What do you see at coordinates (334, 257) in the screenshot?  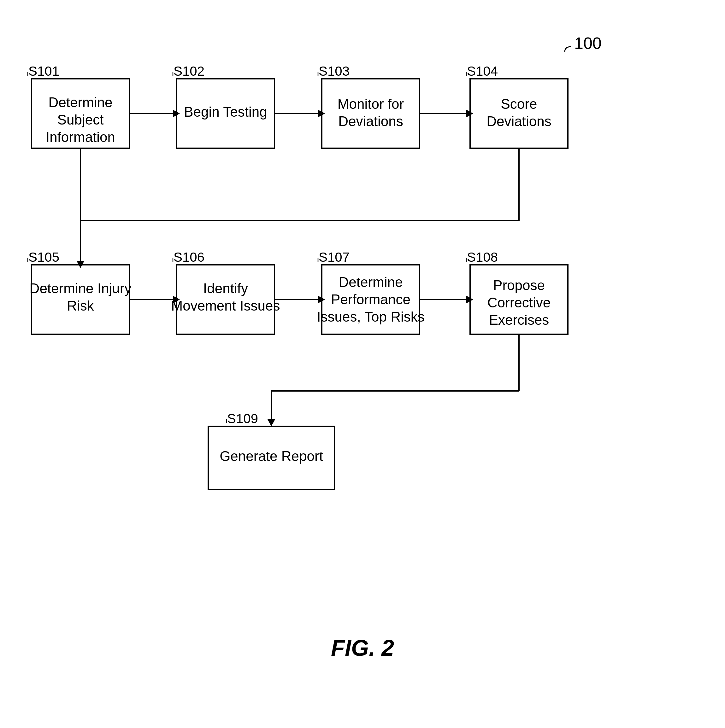 I see `label-s107: S107` at bounding box center [334, 257].